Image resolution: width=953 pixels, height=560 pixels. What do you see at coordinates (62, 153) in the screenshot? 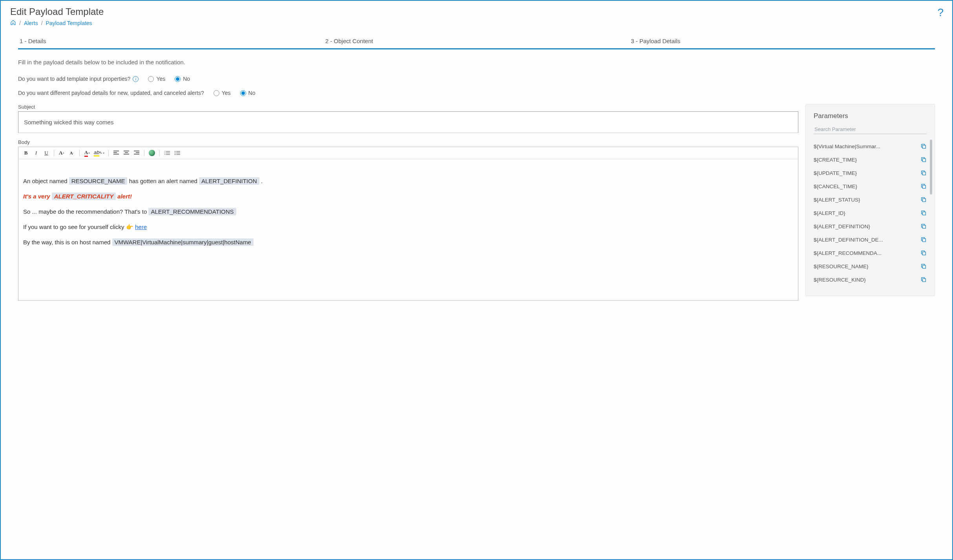
I see `font-increase-button: A+` at bounding box center [62, 153].